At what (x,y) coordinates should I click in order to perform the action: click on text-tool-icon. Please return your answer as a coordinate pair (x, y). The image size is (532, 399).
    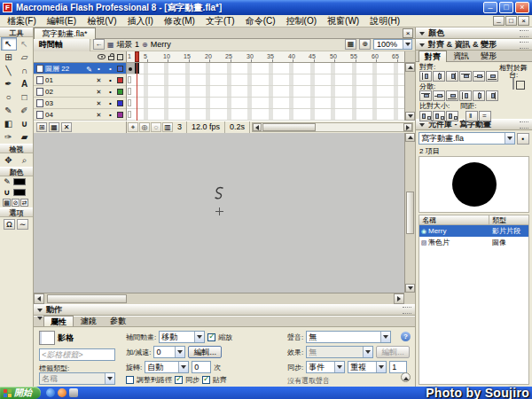
    Looking at the image, I should click on (25, 83).